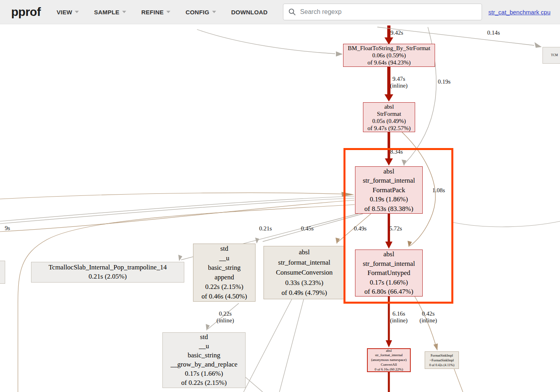 The height and width of the screenshot is (392, 560). I want to click on edge-label-0.42s-inline: 0.42s (inline), so click(428, 317).